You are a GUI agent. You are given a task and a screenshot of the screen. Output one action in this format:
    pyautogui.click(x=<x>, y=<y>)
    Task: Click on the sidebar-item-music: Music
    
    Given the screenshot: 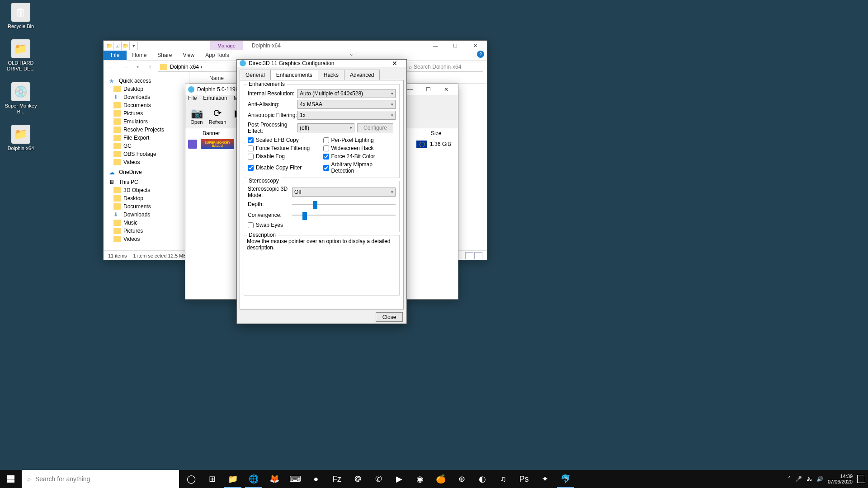 What is the action you would take?
    pyautogui.click(x=146, y=223)
    